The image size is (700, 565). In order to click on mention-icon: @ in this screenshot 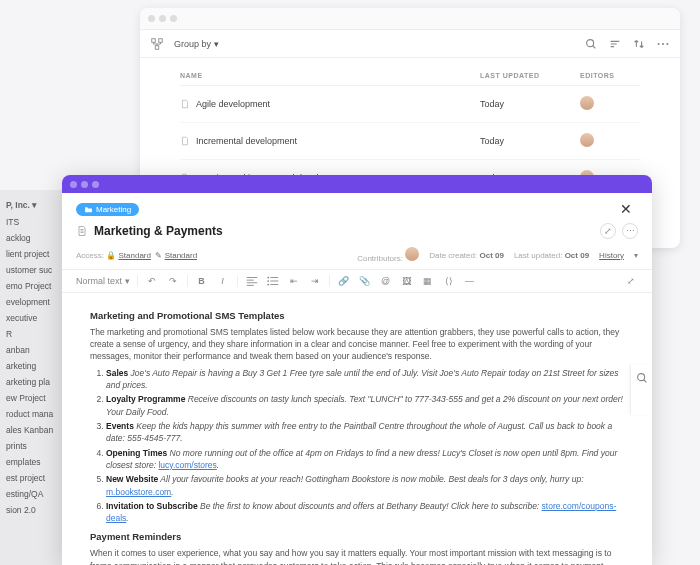, I will do `click(386, 281)`.